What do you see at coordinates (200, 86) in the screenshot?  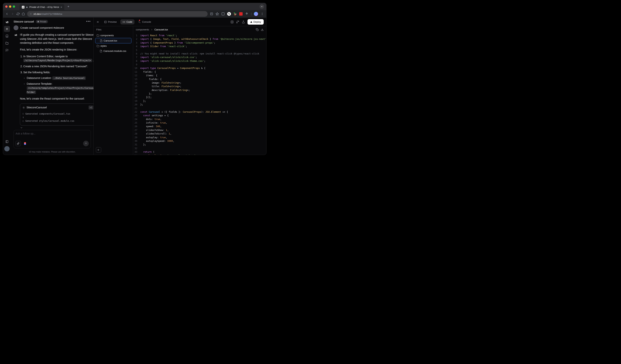 I see `code-line: 15 title: Field<string>;` at bounding box center [200, 86].